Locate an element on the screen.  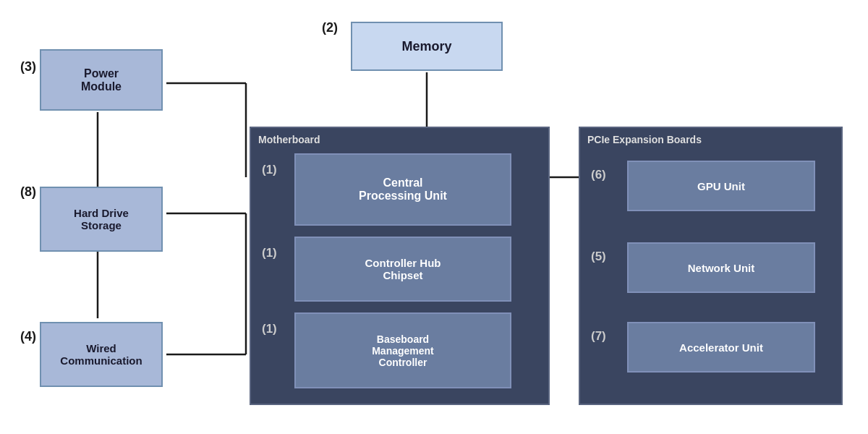
accelerator-box: Accelerator Unit is located at coordinates (721, 347).